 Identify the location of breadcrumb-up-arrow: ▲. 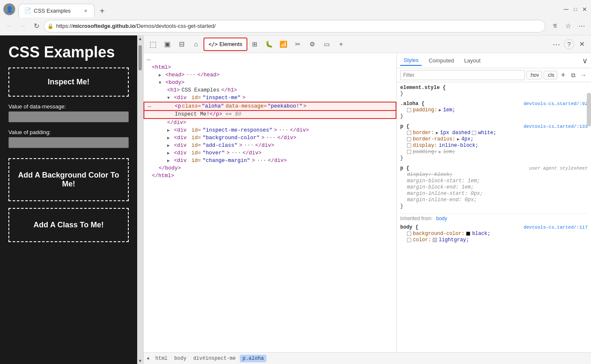
(148, 359).